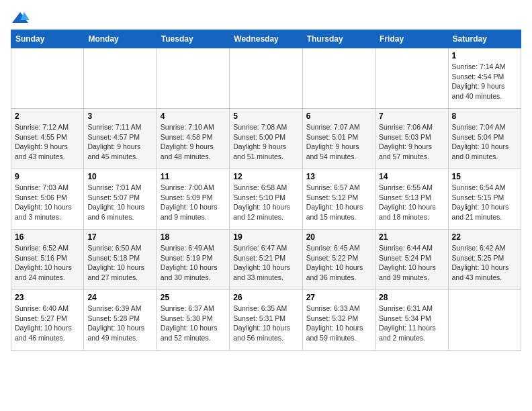  What do you see at coordinates (266, 324) in the screenshot?
I see `day-info: Sunrise: 6:35 AM Sunset: 5:31 PM Dayligh…` at bounding box center [266, 324].